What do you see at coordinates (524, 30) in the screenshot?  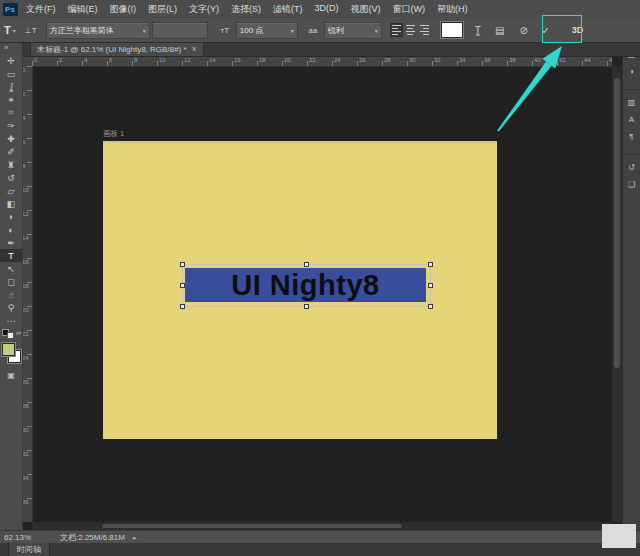 I see `cancel-edits-icon: ⊘` at bounding box center [524, 30].